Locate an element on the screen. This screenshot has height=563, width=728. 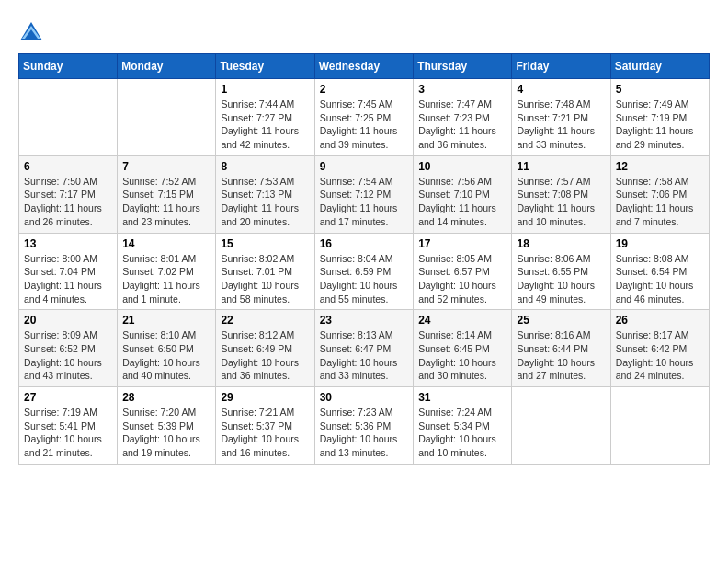
day-info: Sunrise: 7:54 AMSunset: 7:12 PMDaylight:… is located at coordinates (364, 202).